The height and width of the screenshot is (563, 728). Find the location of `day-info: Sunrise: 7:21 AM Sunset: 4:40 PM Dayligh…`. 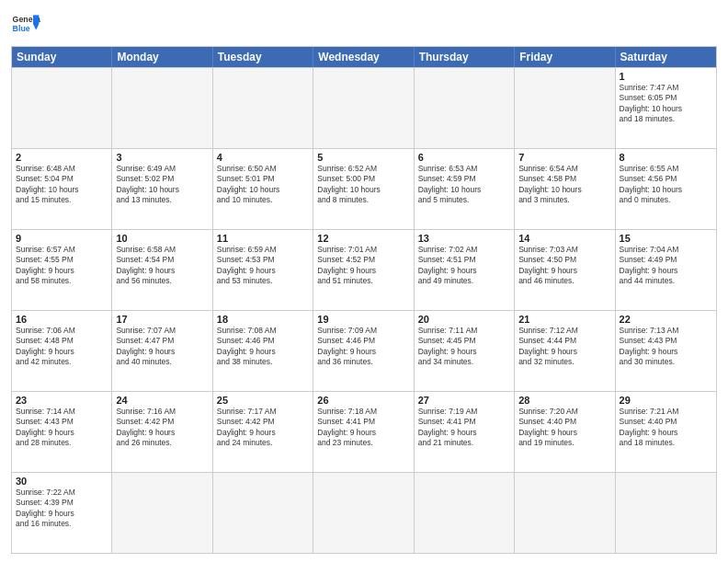

day-info: Sunrise: 7:21 AM Sunset: 4:40 PM Dayligh… is located at coordinates (665, 428).